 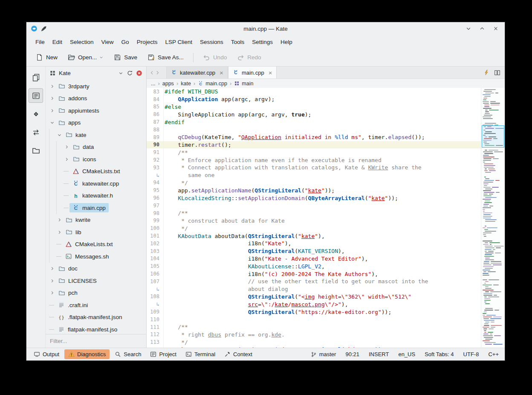 What do you see at coordinates (155, 259) in the screenshot?
I see `line-number: 104` at bounding box center [155, 259].